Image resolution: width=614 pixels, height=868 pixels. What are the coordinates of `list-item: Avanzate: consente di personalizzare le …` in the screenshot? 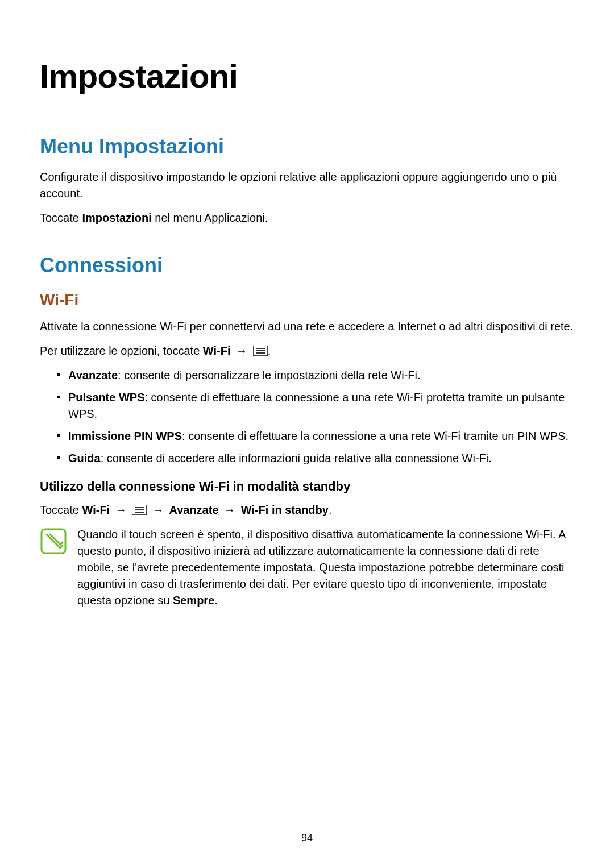 It's located at (316, 375).